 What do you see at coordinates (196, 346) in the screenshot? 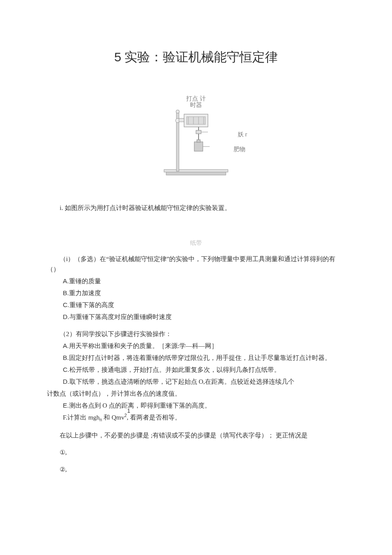
I see `q2-step-a: A.用天平称出重锤和夹子的质量。［来源:学—科—网］` at bounding box center [196, 346].